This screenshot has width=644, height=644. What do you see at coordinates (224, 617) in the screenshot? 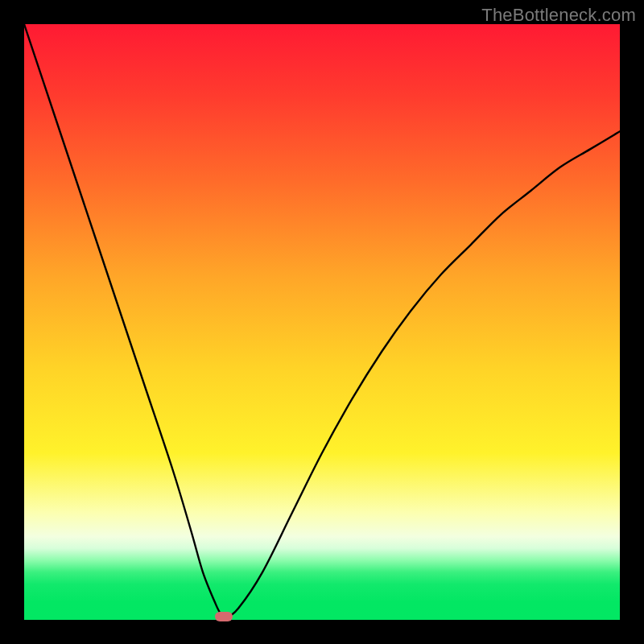
I see `minimum-marker` at bounding box center [224, 617].